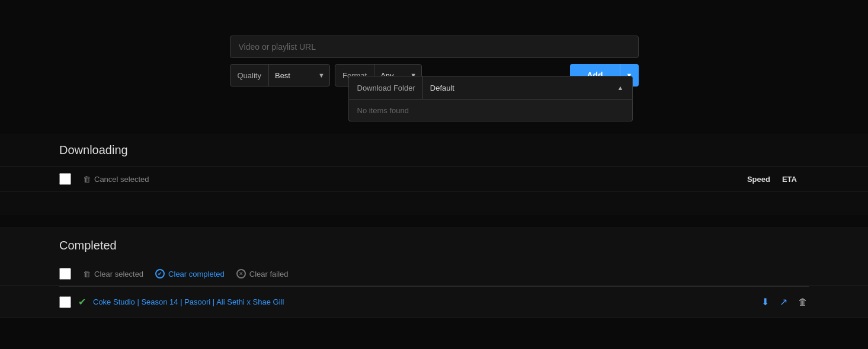 This screenshot has width=868, height=349. Describe the element at coordinates (434, 179) in the screenshot. I see `downloading-actions: 🗑 Cancel selected Speed ETA` at that location.